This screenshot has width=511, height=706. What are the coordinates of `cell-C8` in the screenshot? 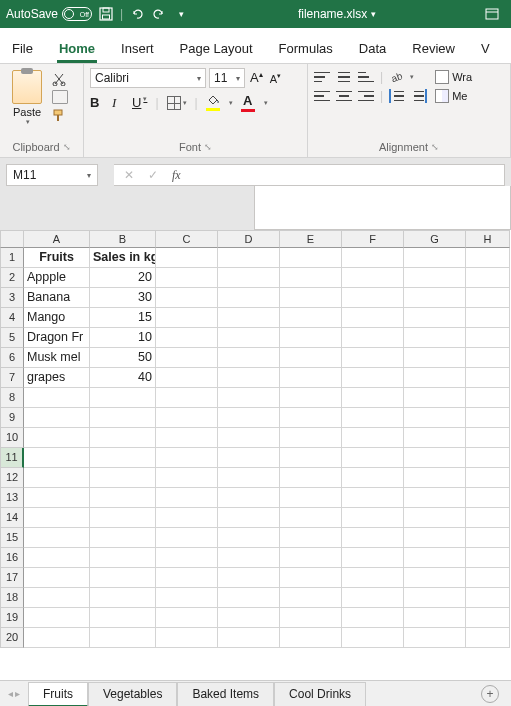 It's located at (187, 398).